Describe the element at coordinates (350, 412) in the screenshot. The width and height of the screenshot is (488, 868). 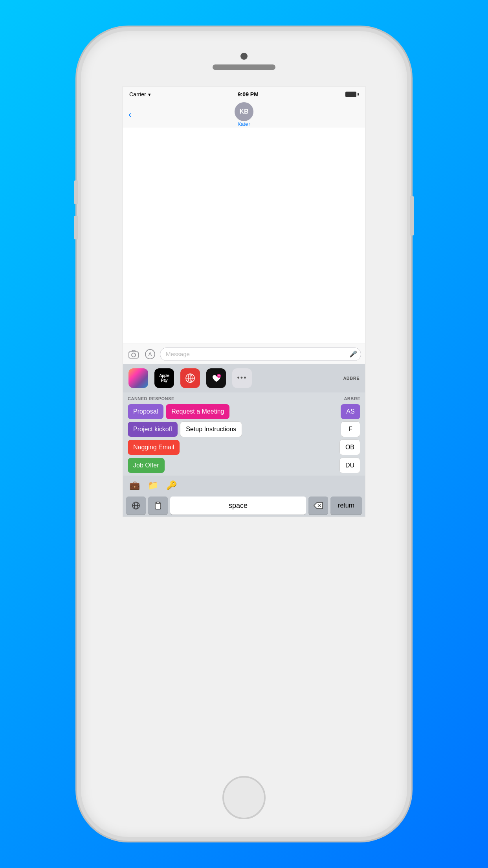
I see `abbrev-as-button: AS` at that location.